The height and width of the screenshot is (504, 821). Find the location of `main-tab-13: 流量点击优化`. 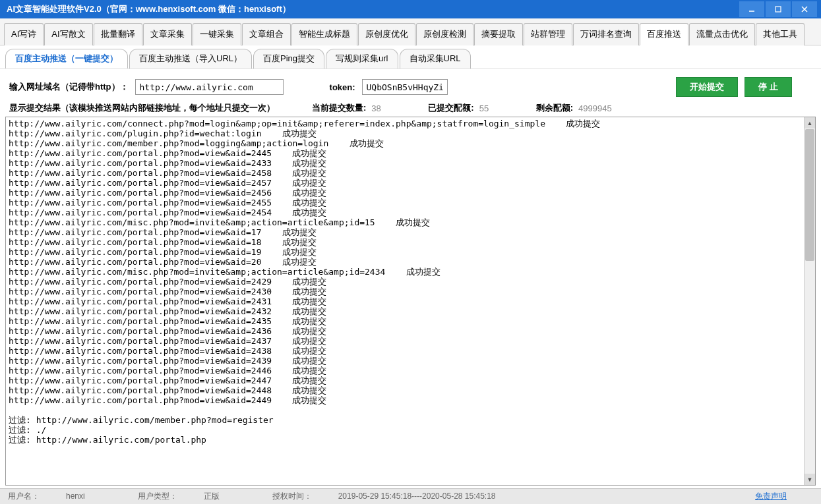

main-tab-13: 流量点击优化 is located at coordinates (722, 34).